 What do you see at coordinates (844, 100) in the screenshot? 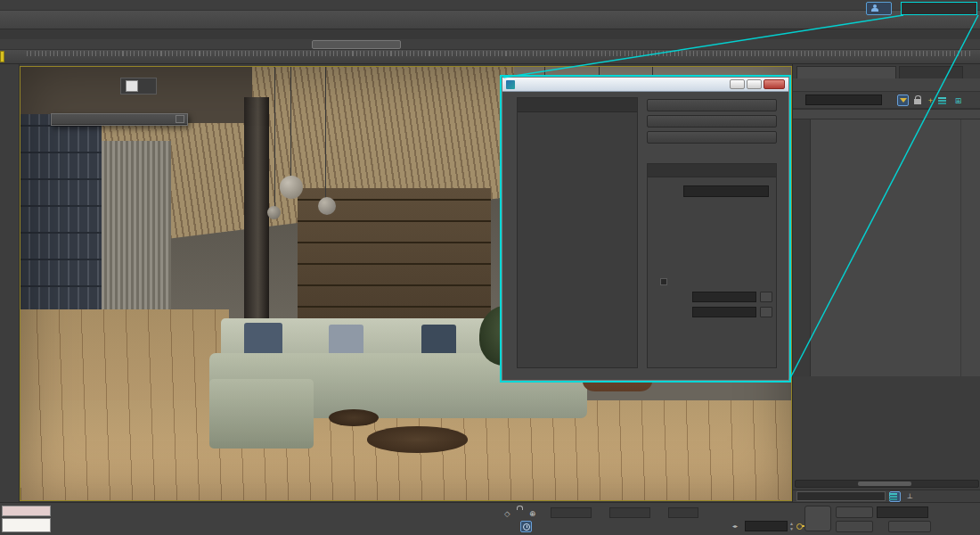
I see `search-input` at bounding box center [844, 100].